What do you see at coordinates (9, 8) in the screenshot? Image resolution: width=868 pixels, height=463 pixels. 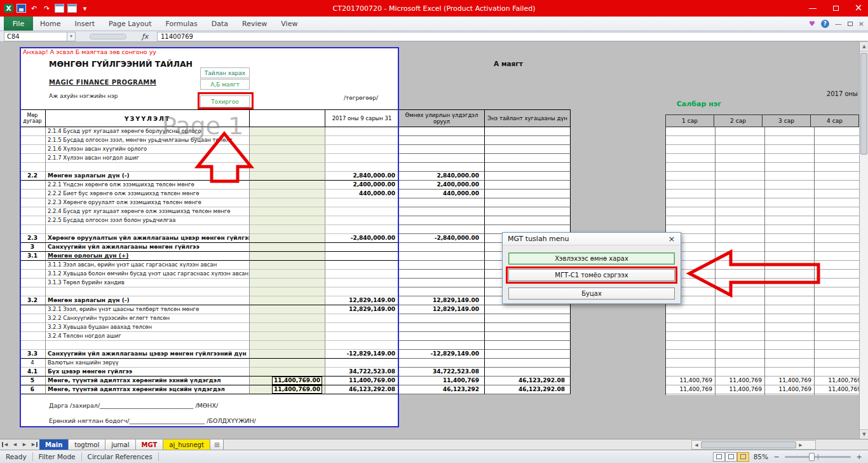 I see `excel-logo-icon: X` at bounding box center [9, 8].